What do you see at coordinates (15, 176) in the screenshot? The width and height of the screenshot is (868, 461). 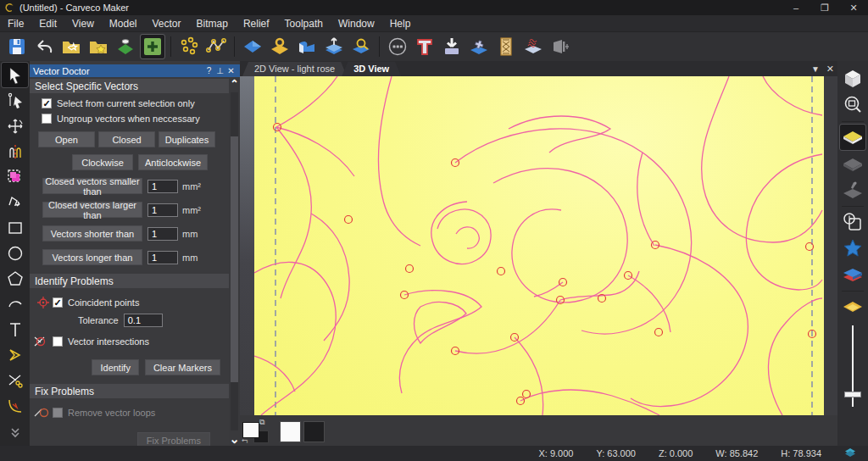 I see `block-copy-icon` at bounding box center [15, 176].